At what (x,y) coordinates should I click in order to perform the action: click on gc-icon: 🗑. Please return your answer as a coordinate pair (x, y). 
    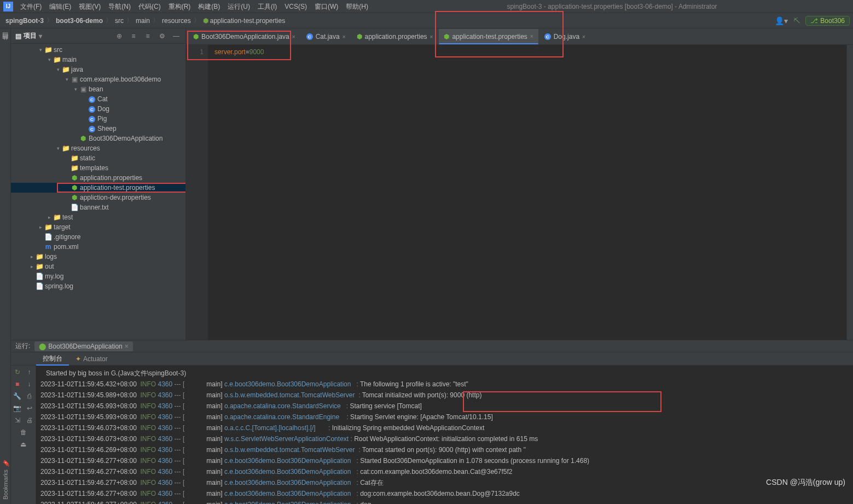
    Looking at the image, I should click on (24, 432).